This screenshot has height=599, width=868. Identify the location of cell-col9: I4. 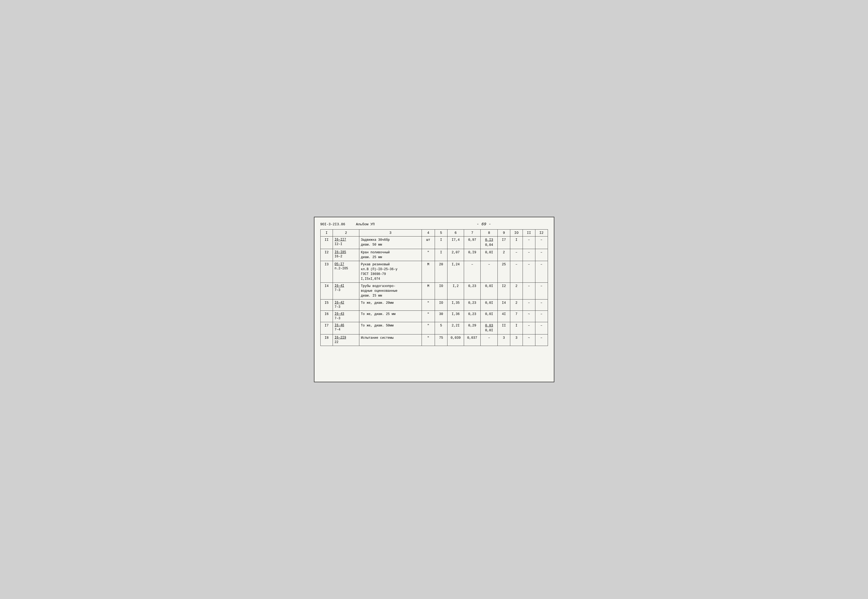
(504, 305).